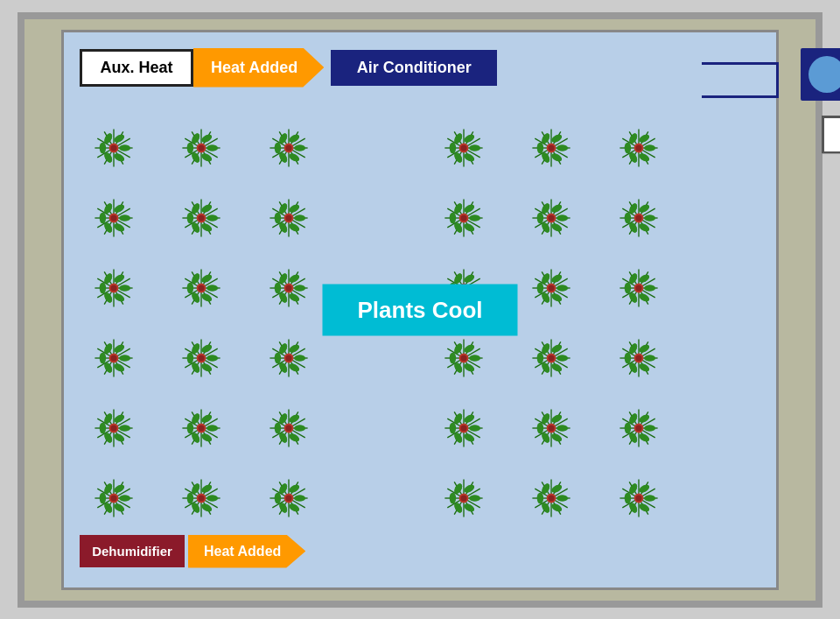 The width and height of the screenshot is (840, 619). Describe the element at coordinates (740, 63) in the screenshot. I see `ac-line-top` at that location.